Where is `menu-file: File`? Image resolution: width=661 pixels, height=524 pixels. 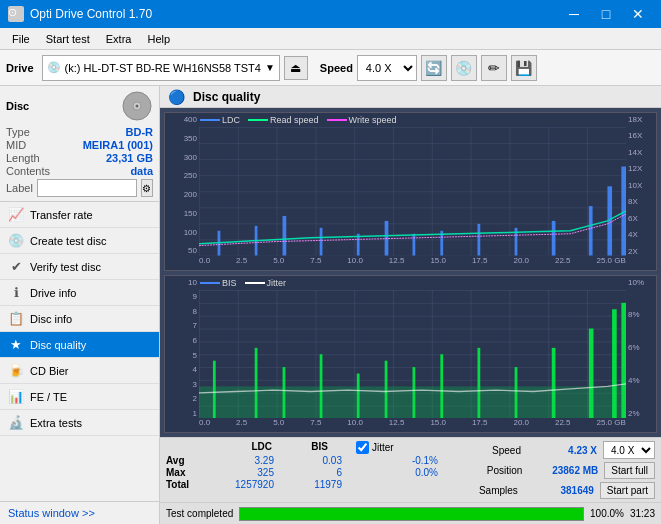
menu-file: File is located at coordinates (21, 39).